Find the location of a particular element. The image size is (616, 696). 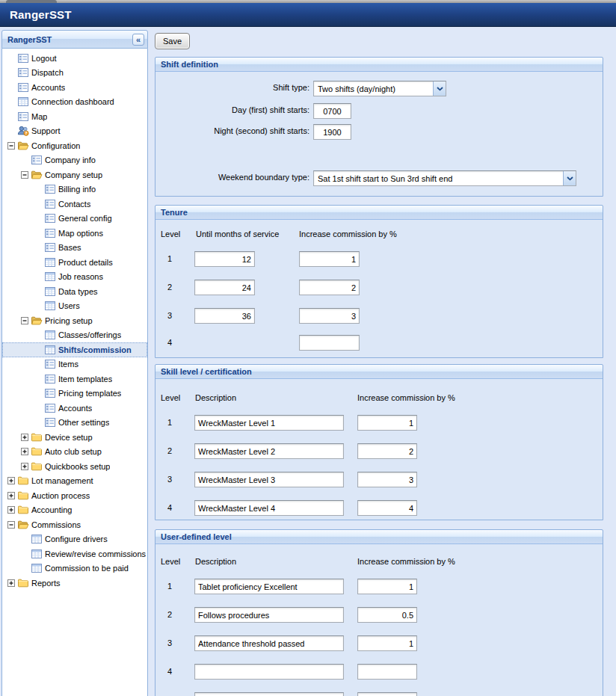

sidebar-item-commissions: Commissions is located at coordinates (75, 525).